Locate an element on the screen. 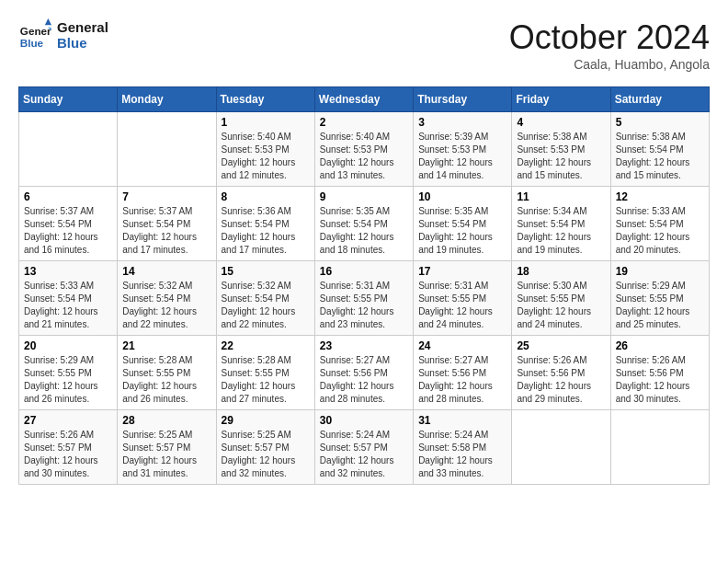 This screenshot has width=728, height=563. calendar-cell: 1Sunrise: 5:40 AM Sunset: 5:53 PM Daylig… is located at coordinates (265, 149).